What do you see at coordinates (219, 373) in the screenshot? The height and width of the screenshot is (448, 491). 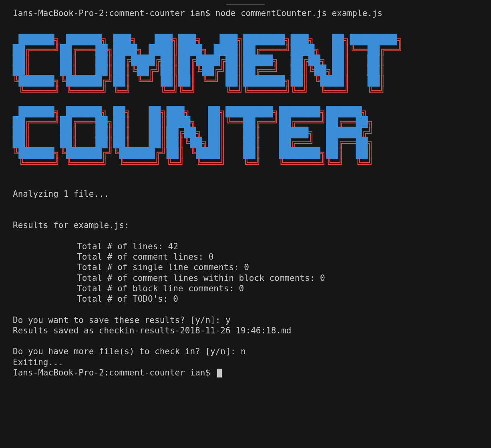 I see `cursor-icon` at bounding box center [219, 373].